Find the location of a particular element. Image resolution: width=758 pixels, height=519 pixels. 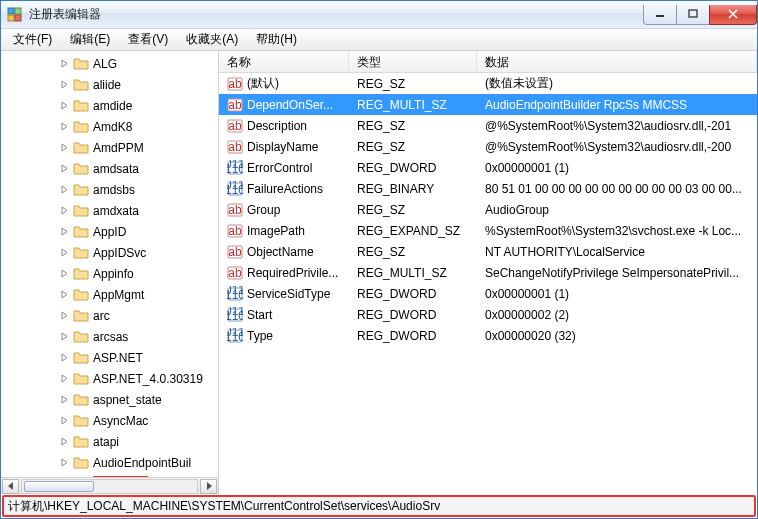

cell-data: AudioGroup is located at coordinates (617, 210).